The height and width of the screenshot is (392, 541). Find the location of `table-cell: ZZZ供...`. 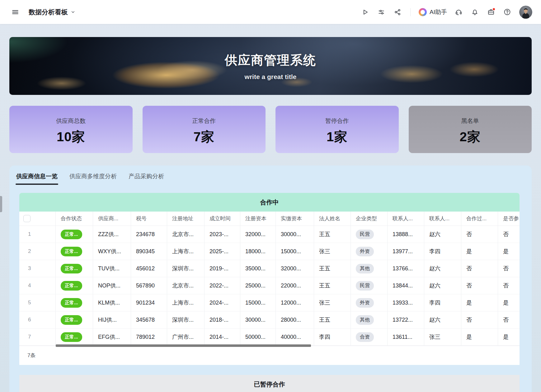

table-cell: ZZZ供... is located at coordinates (112, 234).